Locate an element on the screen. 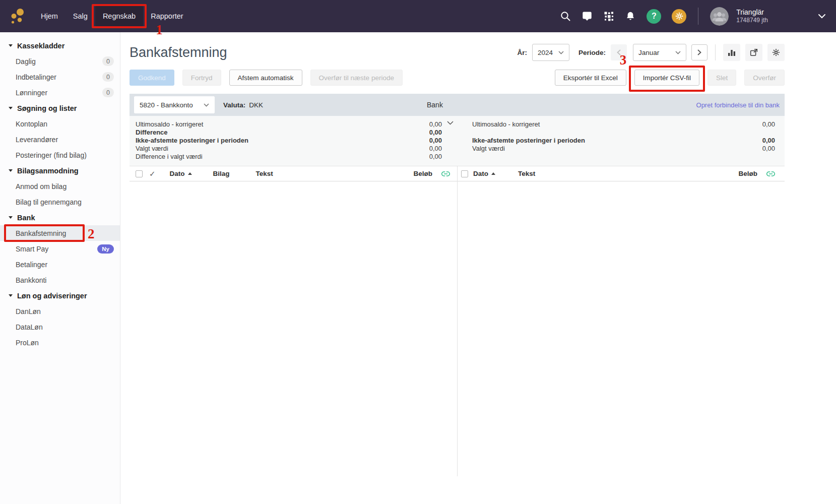  nav-item-salg: Salg is located at coordinates (81, 16).